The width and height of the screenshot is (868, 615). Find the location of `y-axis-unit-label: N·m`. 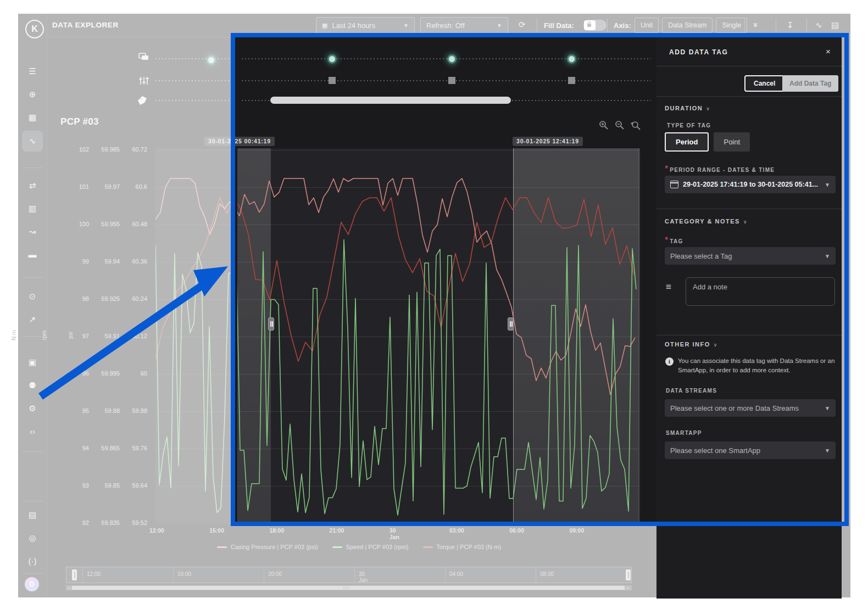

y-axis-unit-label: N·m is located at coordinates (14, 335).